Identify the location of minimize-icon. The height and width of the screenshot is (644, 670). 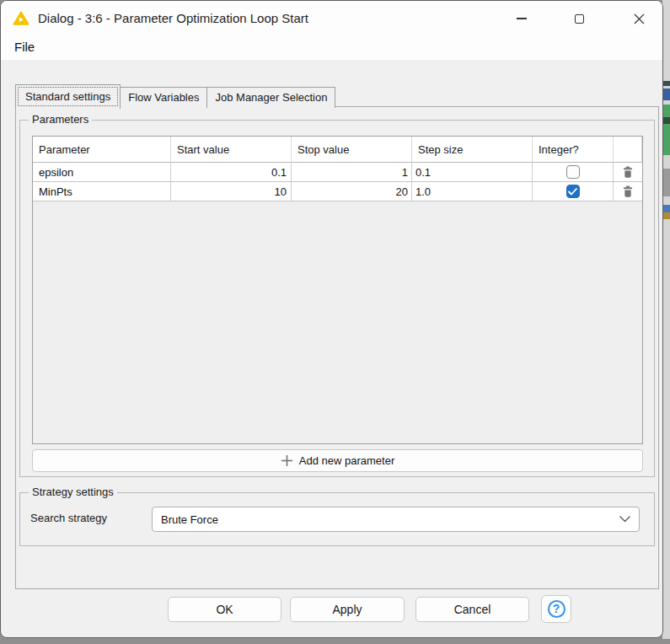
(522, 19).